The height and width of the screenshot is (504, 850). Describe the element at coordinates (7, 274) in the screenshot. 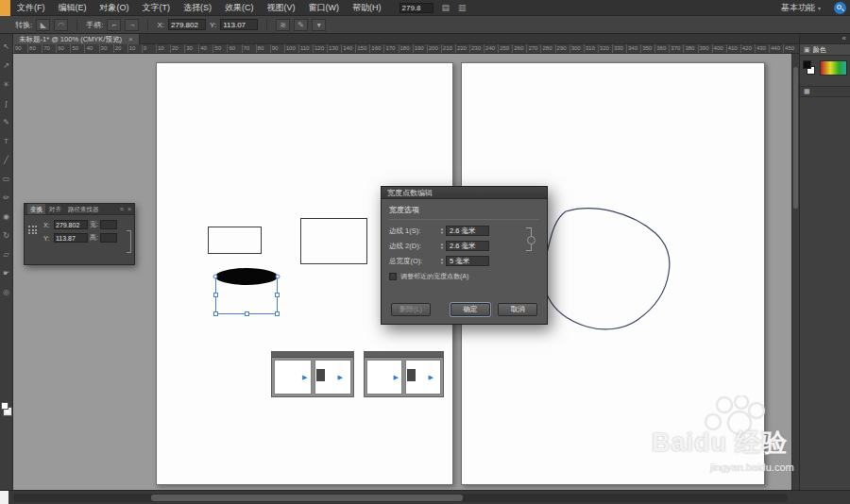

I see `hand-tool-icon: ☛` at that location.